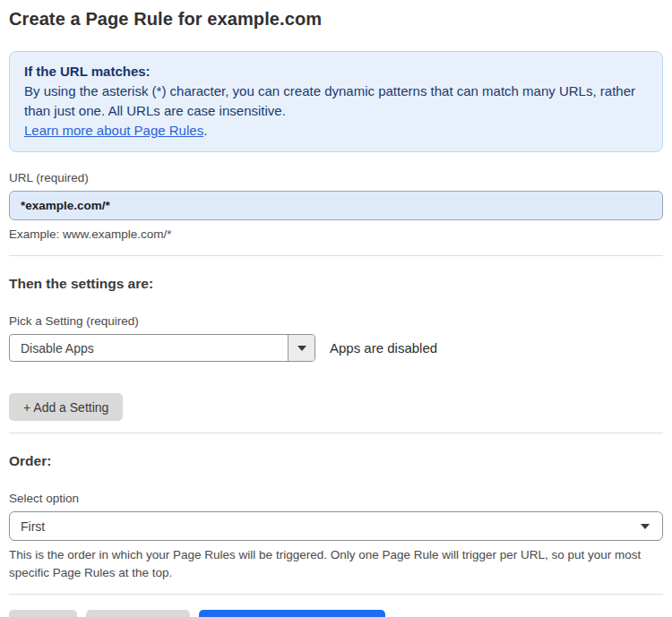 The height and width of the screenshot is (617, 672). I want to click on save-draft-button: Save as Draft, so click(138, 613).